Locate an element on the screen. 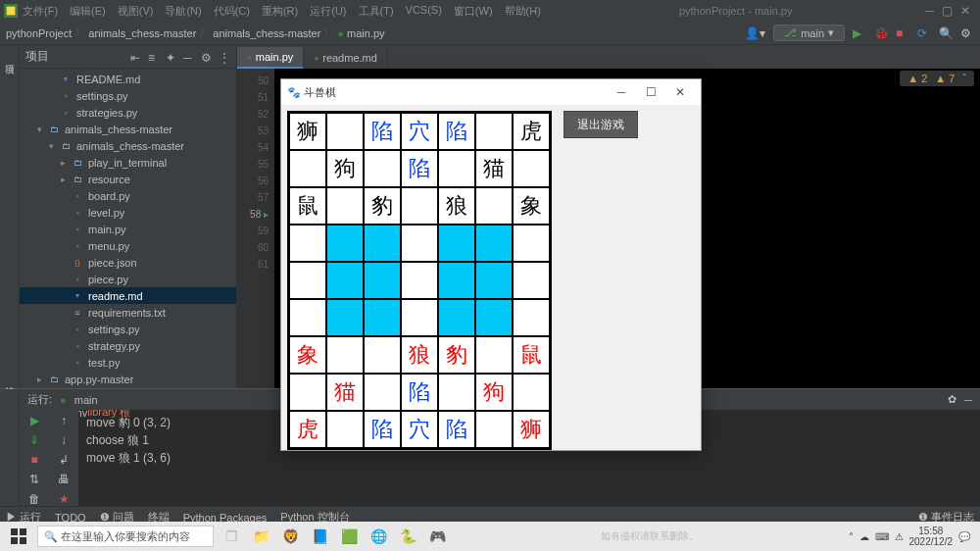  tree-item: main.py is located at coordinates (127, 229).